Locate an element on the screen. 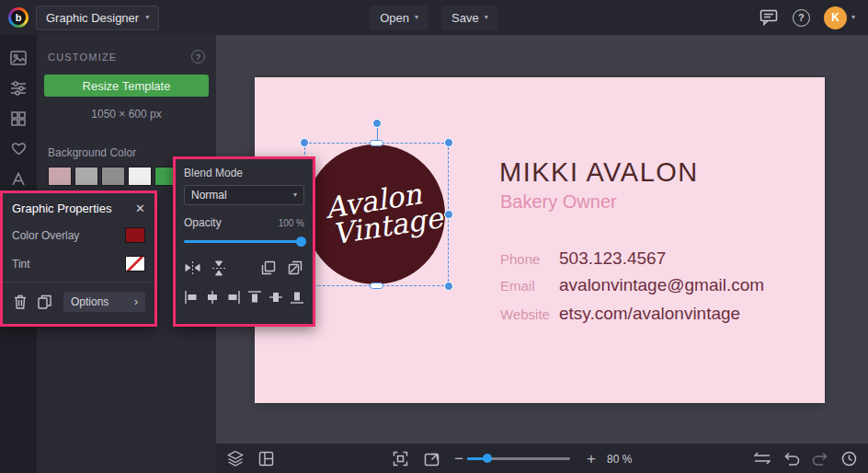  graphic-properties-title: Graphic Properties is located at coordinates (62, 208).